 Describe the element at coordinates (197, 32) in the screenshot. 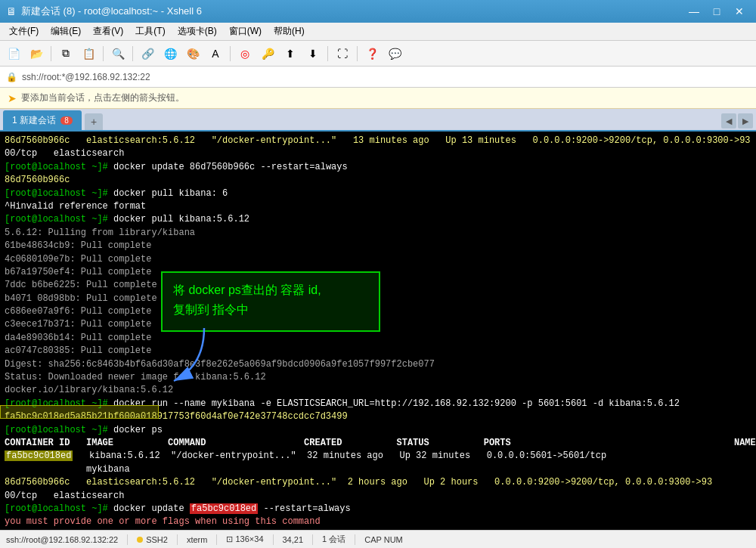

I see `menu-tabs: 选项卡(B)` at that location.